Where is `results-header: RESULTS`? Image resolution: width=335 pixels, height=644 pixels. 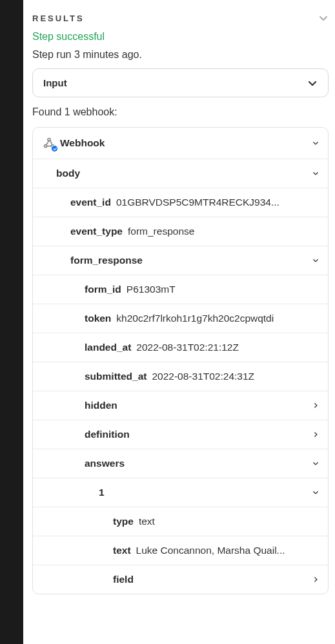
results-header: RESULTS is located at coordinates (181, 18).